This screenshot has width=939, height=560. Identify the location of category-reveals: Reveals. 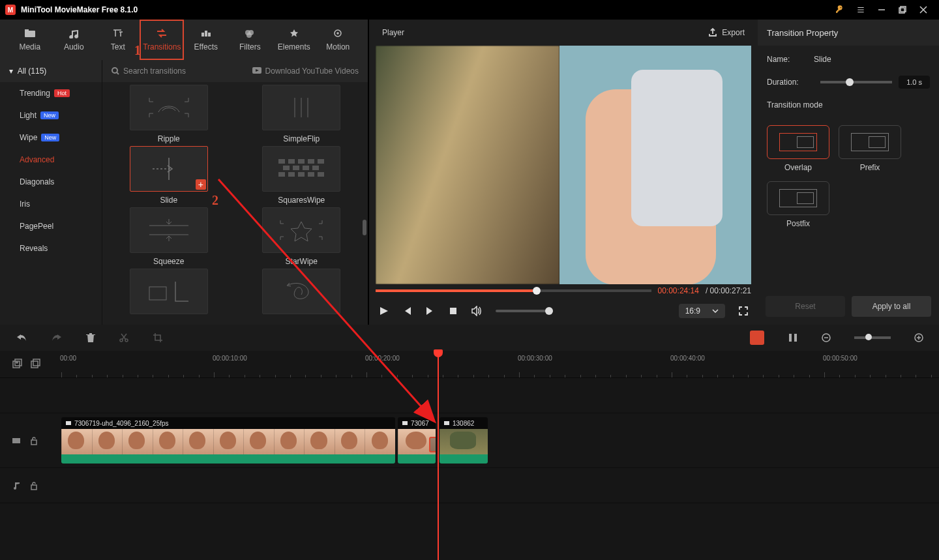
(51, 248).